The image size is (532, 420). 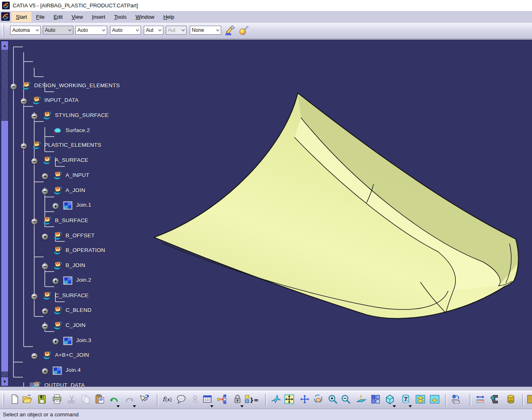 What do you see at coordinates (495, 399) in the screenshot?
I see `measure-item-button` at bounding box center [495, 399].